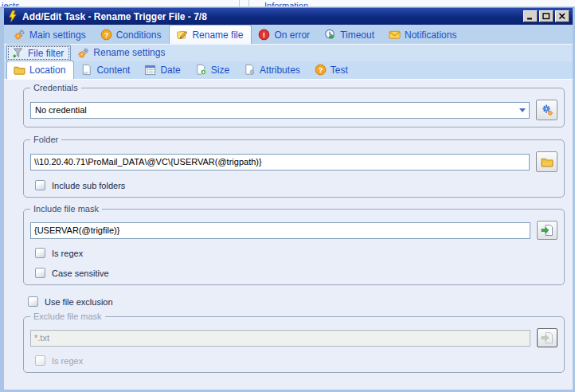 The width and height of the screenshot is (575, 392). Describe the element at coordinates (56, 88) in the screenshot. I see `credentials-legend: Credentials` at that location.